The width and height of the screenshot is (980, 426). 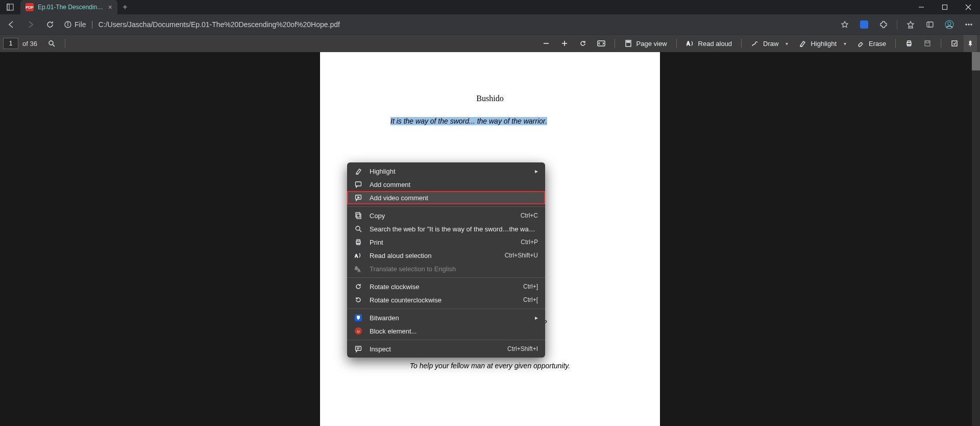 I want to click on translate-icon: あA, so click(x=358, y=269).